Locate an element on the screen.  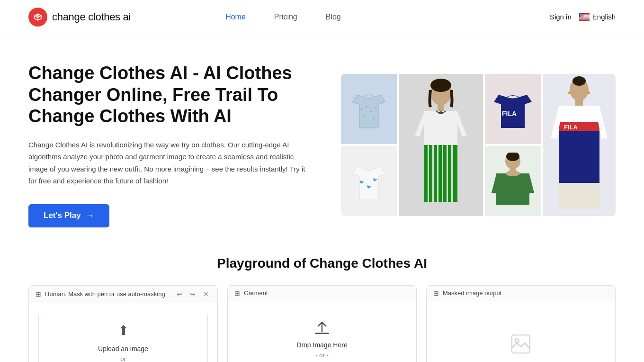
hero-image-fila-shirt: FILA is located at coordinates (513, 109).